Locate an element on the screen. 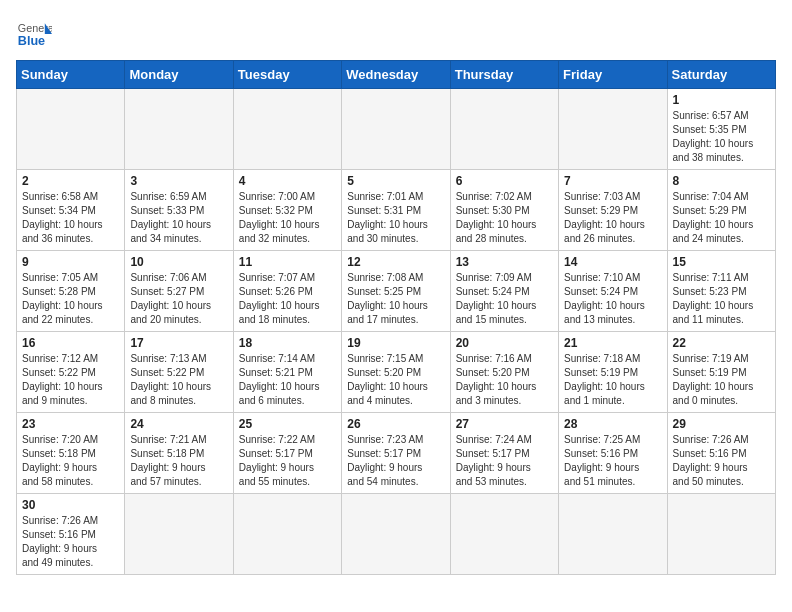  calendar-cell: 27Sunrise: 7:24 AM Sunset: 5:17 PM Dayli… is located at coordinates (504, 454).